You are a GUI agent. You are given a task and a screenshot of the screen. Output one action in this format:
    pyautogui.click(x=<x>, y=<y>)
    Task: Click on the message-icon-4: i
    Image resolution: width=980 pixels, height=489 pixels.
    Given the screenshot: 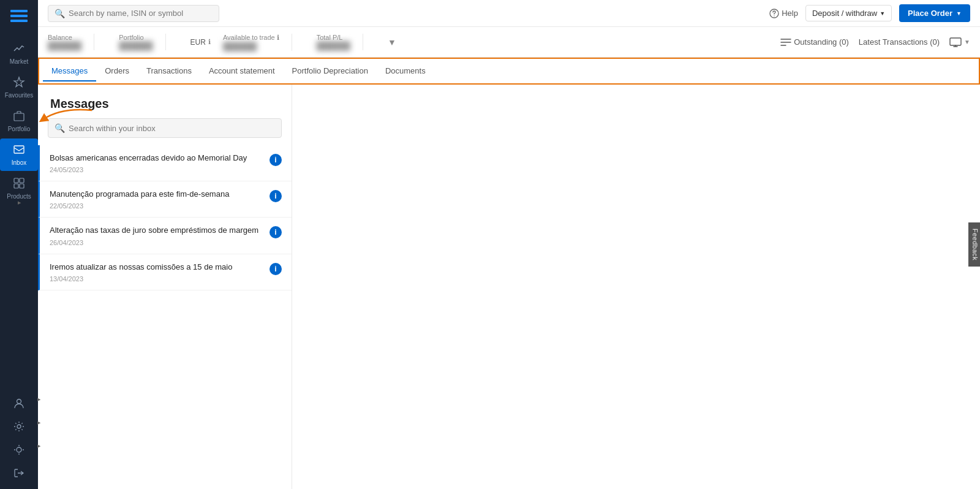 What is the action you would take?
    pyautogui.click(x=276, y=269)
    